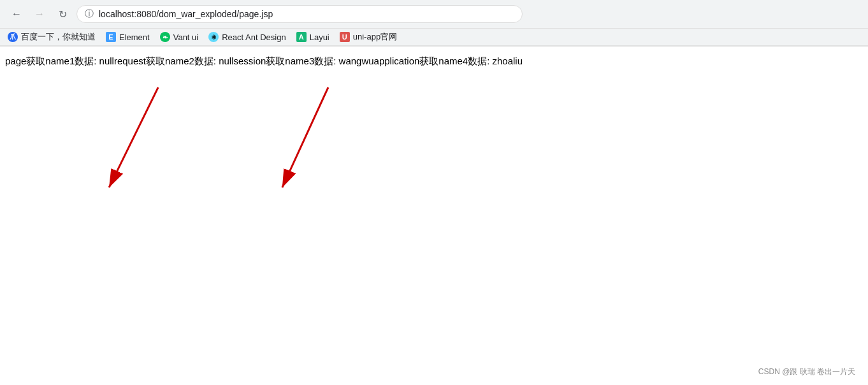 Image resolution: width=868 pixels, height=385 pixels. I want to click on bookmark-react-label: React Ant Design, so click(254, 37).